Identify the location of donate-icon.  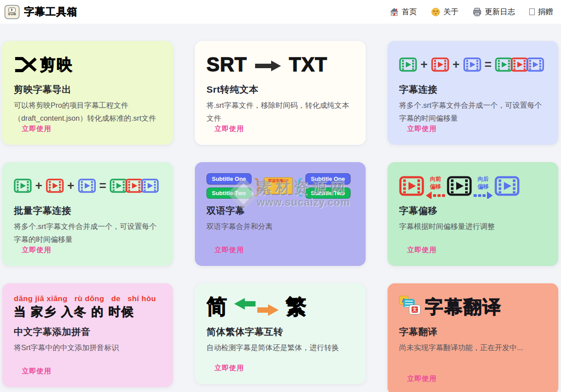
(532, 12).